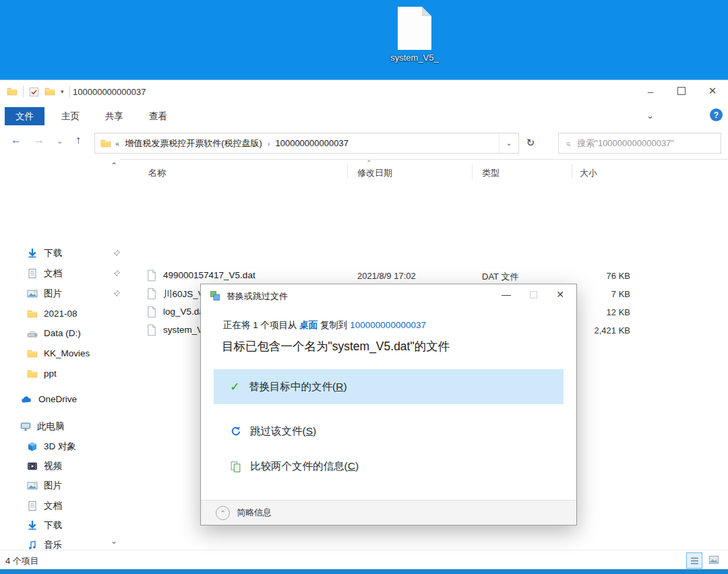  Describe the element at coordinates (415, 35) in the screenshot. I see `desktop-file-system-v5: system_V5_` at that location.